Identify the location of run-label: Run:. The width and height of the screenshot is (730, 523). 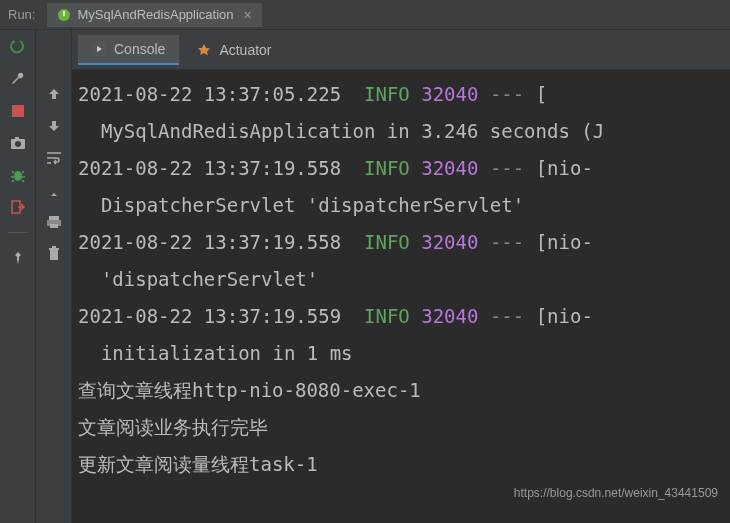
(22, 14).